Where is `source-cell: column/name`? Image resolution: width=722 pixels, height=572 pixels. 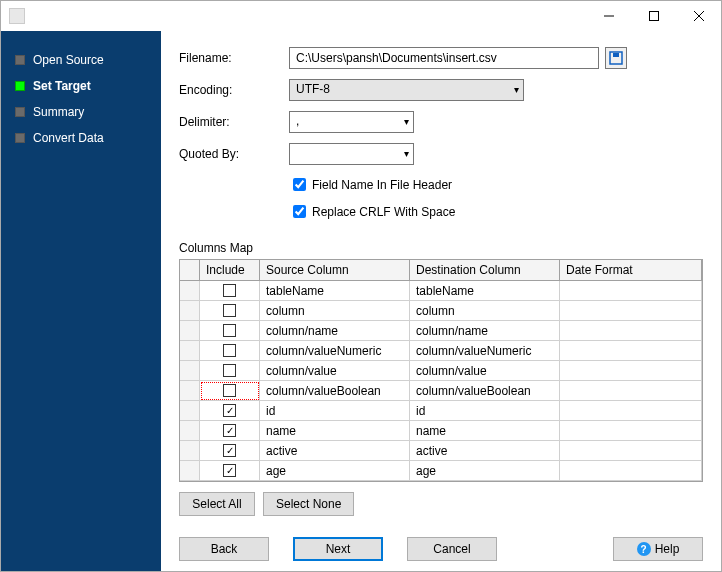 source-cell: column/name is located at coordinates (335, 331).